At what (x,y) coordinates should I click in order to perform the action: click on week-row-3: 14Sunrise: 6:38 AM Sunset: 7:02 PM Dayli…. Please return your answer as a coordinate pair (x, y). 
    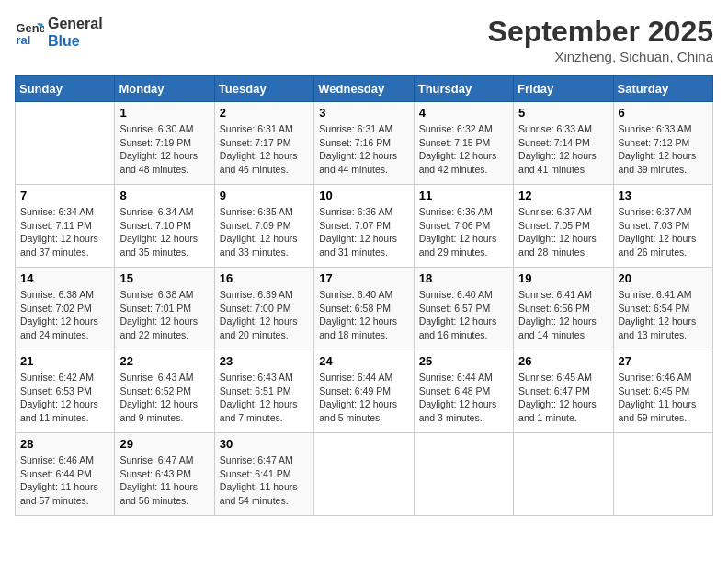
    Looking at the image, I should click on (364, 309).